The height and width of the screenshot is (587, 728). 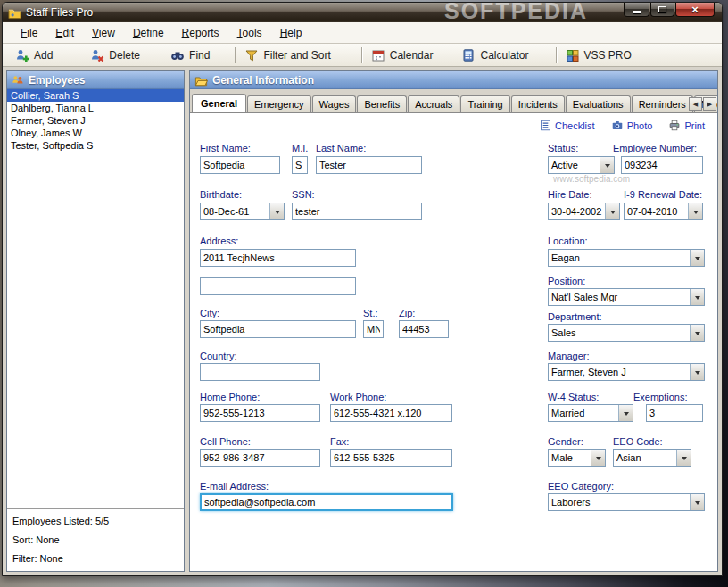 What do you see at coordinates (567, 281) in the screenshot?
I see `position-label: Position:` at bounding box center [567, 281].